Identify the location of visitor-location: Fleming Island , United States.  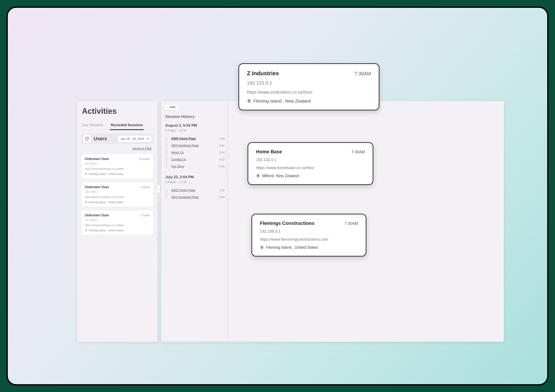
(292, 247).